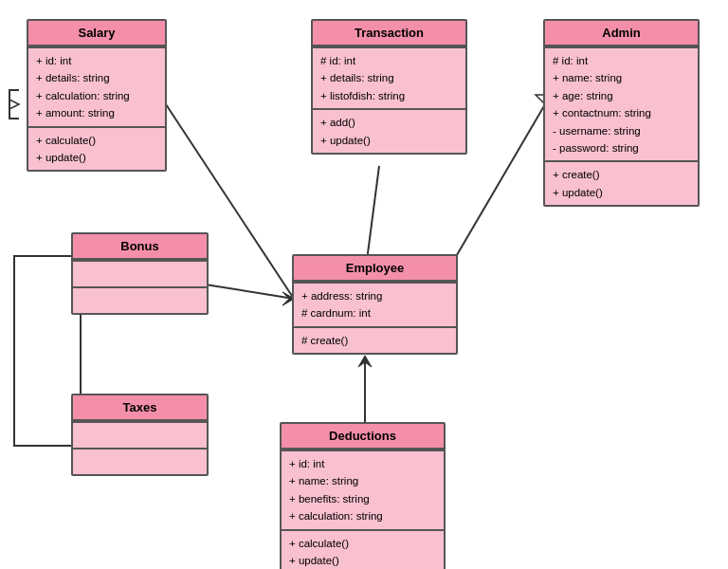 The width and height of the screenshot is (728, 569). What do you see at coordinates (622, 113) in the screenshot?
I see `admin-class: Admin # id: int + name: string + age: st…` at bounding box center [622, 113].